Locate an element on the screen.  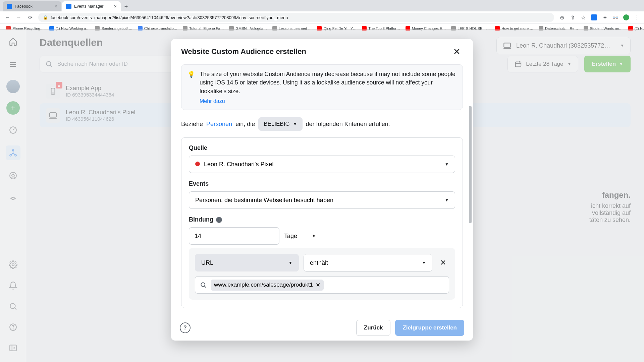
lock-icon: 🔒 is located at coordinates (46, 17).